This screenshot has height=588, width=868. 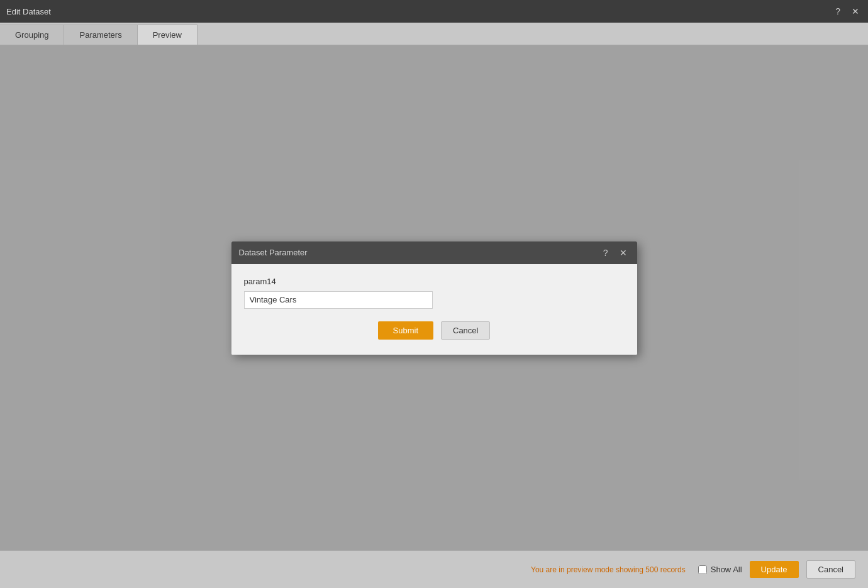 I want to click on dialog-cancel-button: Cancel, so click(x=465, y=331).